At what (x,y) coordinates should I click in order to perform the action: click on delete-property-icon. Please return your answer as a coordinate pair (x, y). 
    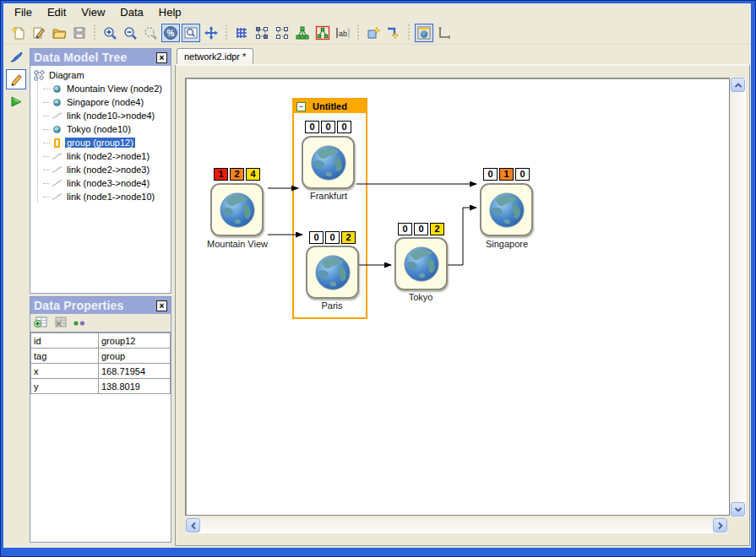
    Looking at the image, I should click on (61, 322).